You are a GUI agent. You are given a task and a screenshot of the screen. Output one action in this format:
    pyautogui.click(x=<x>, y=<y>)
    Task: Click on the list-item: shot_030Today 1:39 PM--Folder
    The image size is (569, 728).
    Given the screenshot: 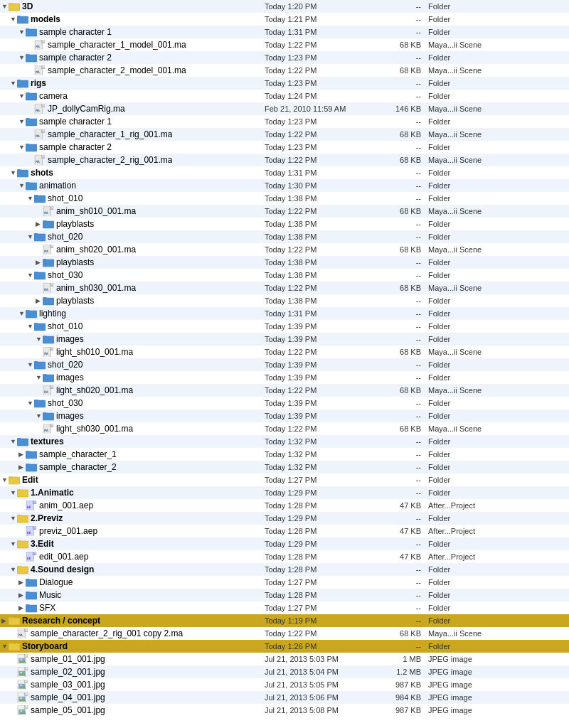 What is the action you would take?
    pyautogui.click(x=284, y=403)
    